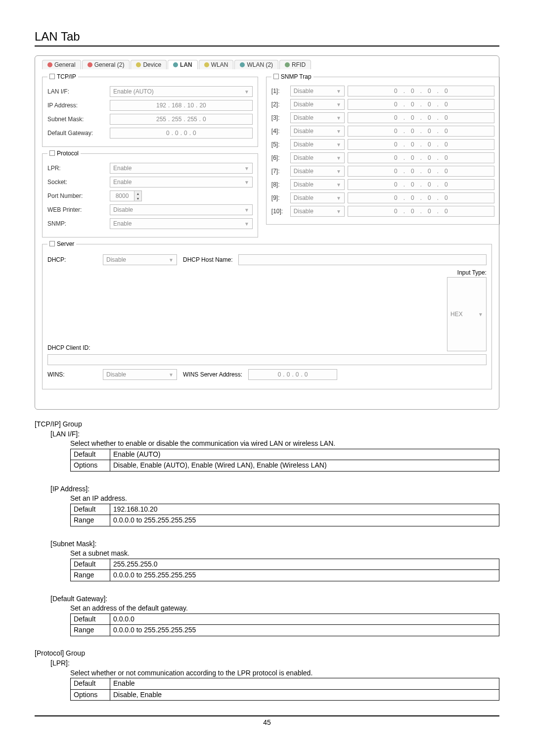 Image resolution: width=534 pixels, height=756 pixels. Describe the element at coordinates (110, 65) in the screenshot. I see `tab-label: General (2)` at that location.